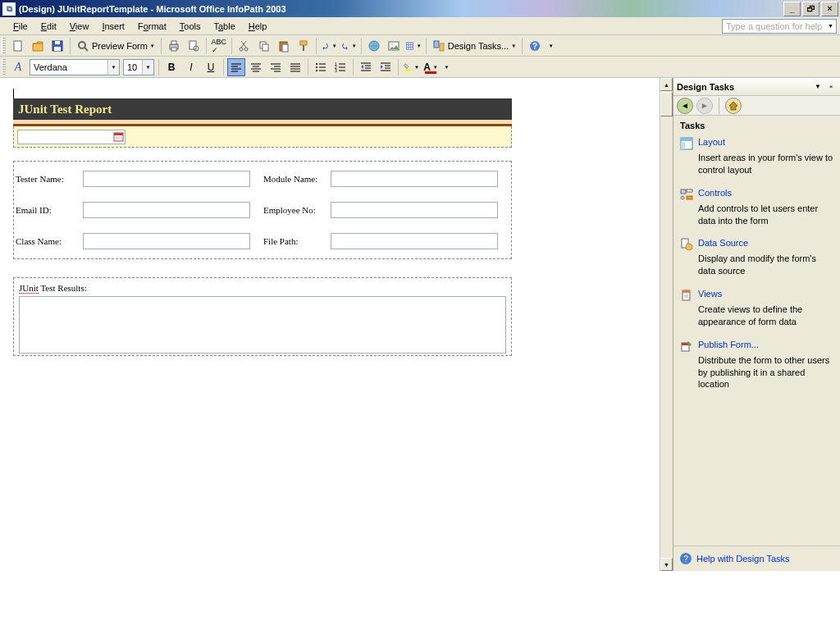 This screenshot has height=630, width=840. I want to click on insert-picture-button, so click(394, 46).